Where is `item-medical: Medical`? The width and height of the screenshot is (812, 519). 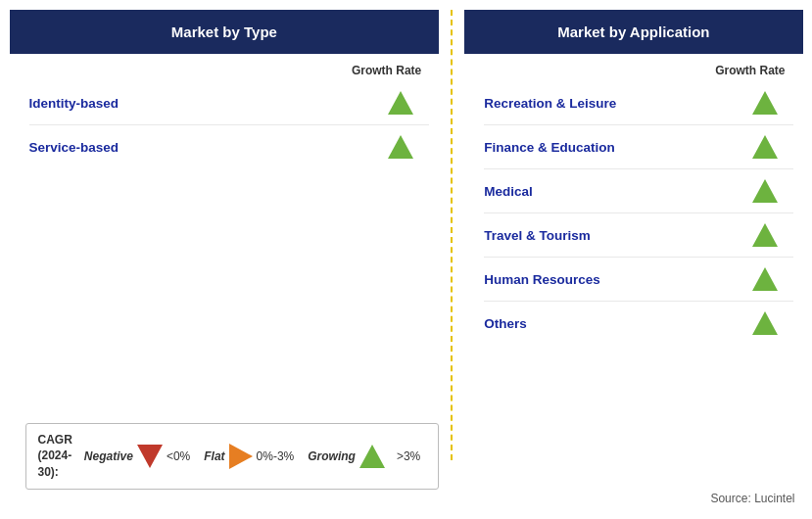
item-medical: Medical is located at coordinates (508, 192).